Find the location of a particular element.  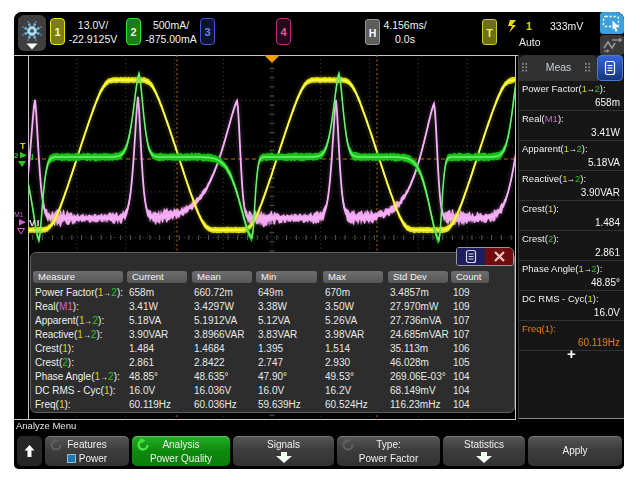

measurement-item: DC RMS - Cyc(1):16.0V is located at coordinates (572, 306).